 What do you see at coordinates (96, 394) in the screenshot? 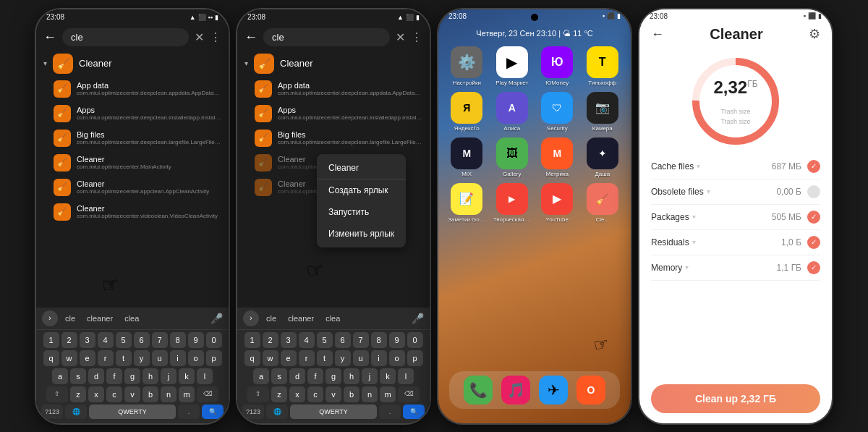
I see `key-x: x` at bounding box center [96, 394].